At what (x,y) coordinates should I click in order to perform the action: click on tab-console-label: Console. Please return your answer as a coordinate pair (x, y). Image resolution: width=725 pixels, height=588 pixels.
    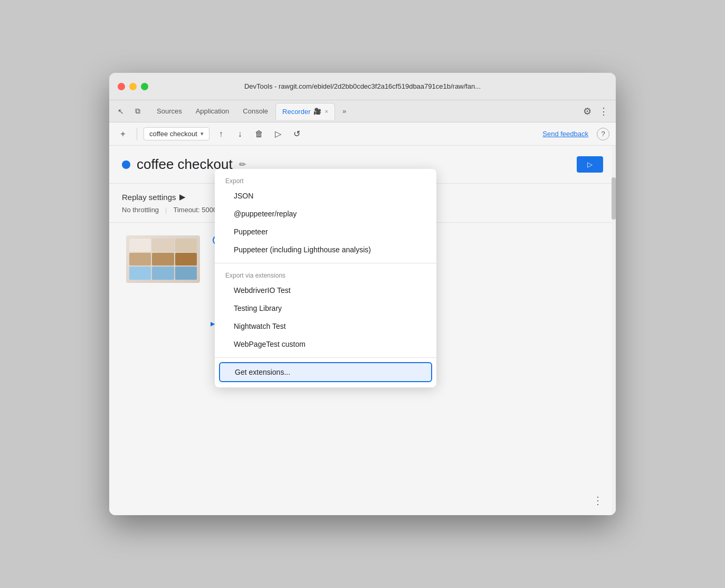
    Looking at the image, I should click on (255, 111).